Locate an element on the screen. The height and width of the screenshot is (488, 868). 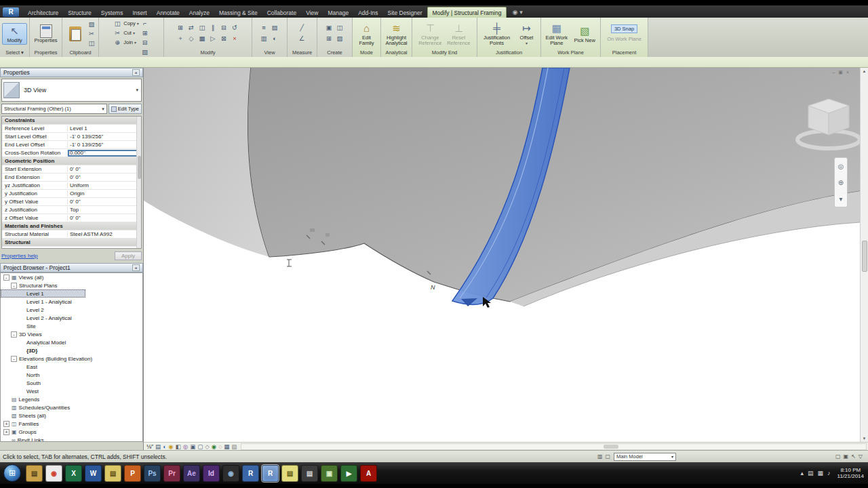
tree-item: South is located at coordinates (72, 383).